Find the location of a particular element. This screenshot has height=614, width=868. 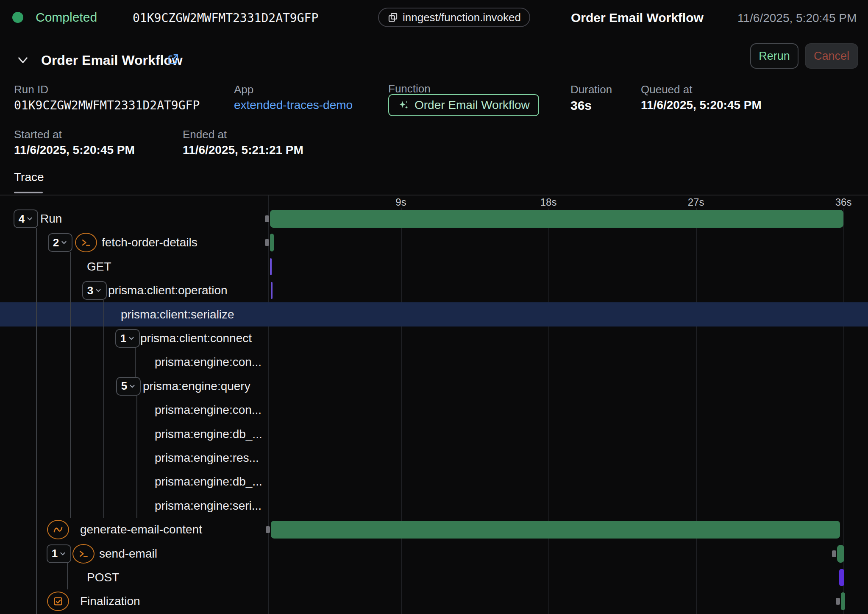

wave-icon is located at coordinates (58, 530).